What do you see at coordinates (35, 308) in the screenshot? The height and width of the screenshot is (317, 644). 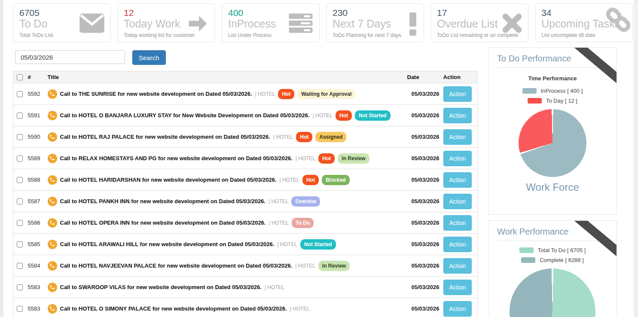 I see `row-id: 5583` at bounding box center [35, 308].